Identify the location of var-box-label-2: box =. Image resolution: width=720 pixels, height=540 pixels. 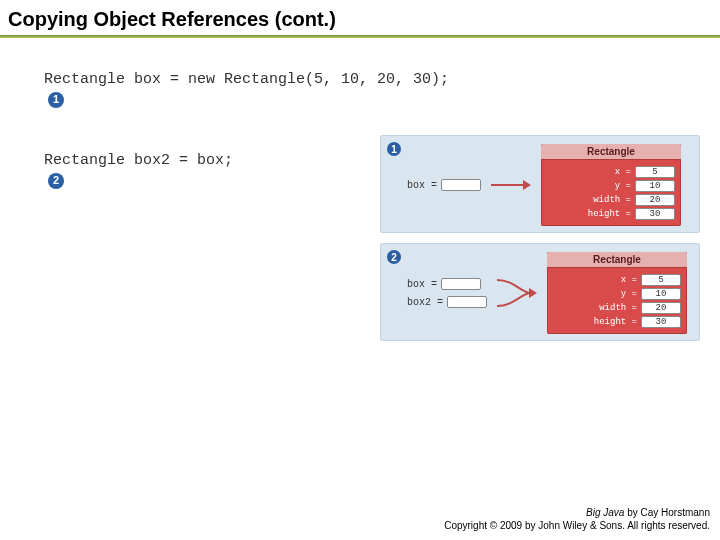
(422, 284).